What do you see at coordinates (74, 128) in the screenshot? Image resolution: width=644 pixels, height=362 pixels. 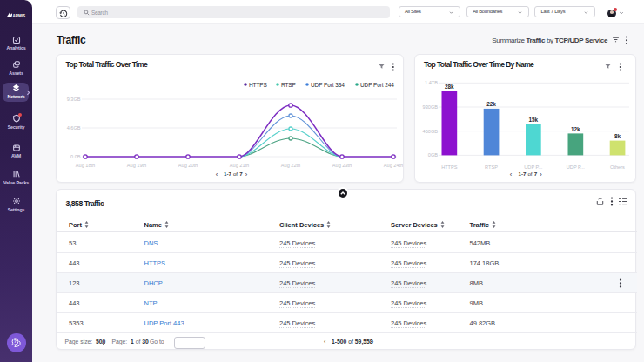 I see `svg-text: 4.6GB` at bounding box center [74, 128].